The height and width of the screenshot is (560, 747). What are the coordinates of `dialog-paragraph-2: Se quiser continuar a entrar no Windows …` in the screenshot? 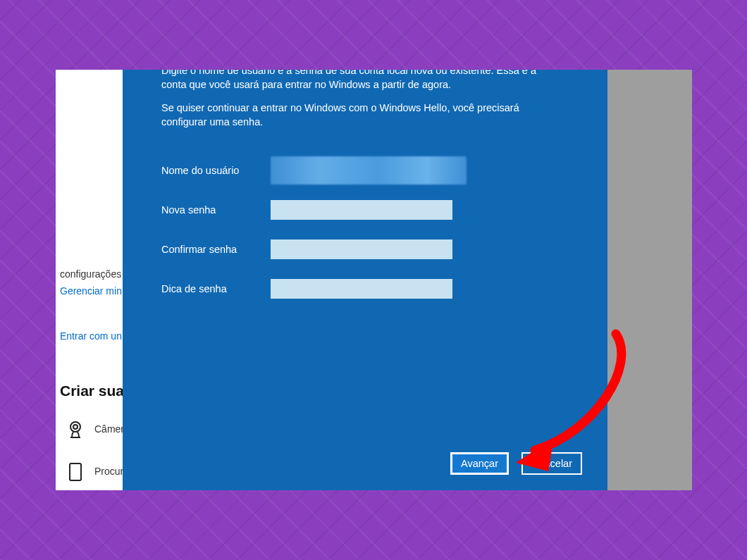 It's located at (362, 116).